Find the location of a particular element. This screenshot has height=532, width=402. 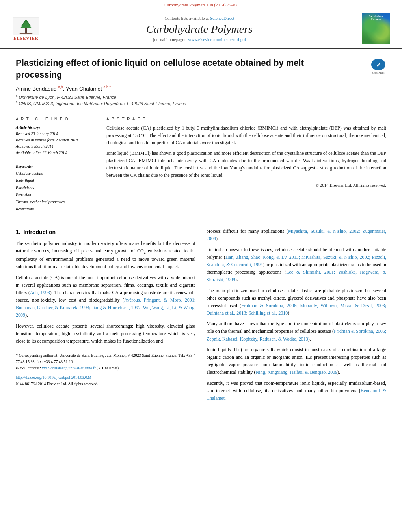

footnote-email: E-mail address: yvan.chalamet@univ-st-et… is located at coordinates (106, 368).